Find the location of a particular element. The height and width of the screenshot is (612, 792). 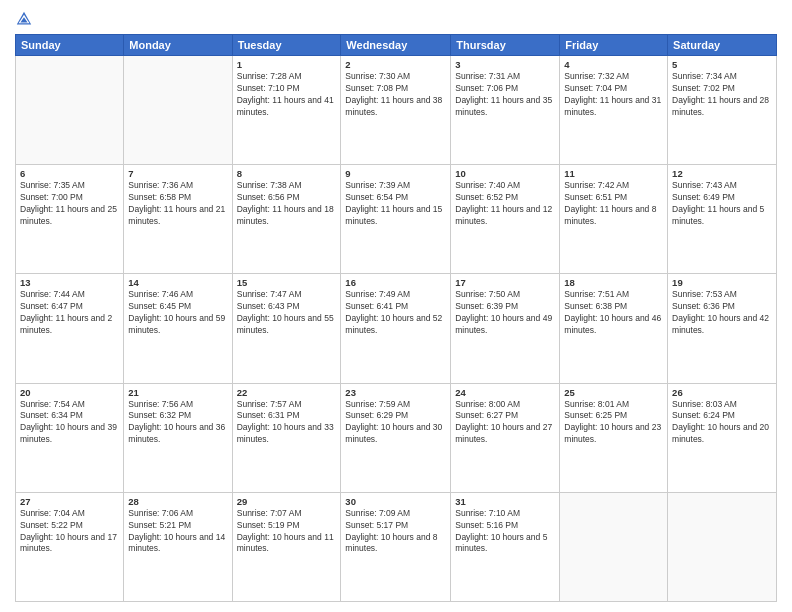

calendar-cell: 24Sunrise: 8:00 AM Sunset: 6:27 PM Dayli… is located at coordinates (506, 438).